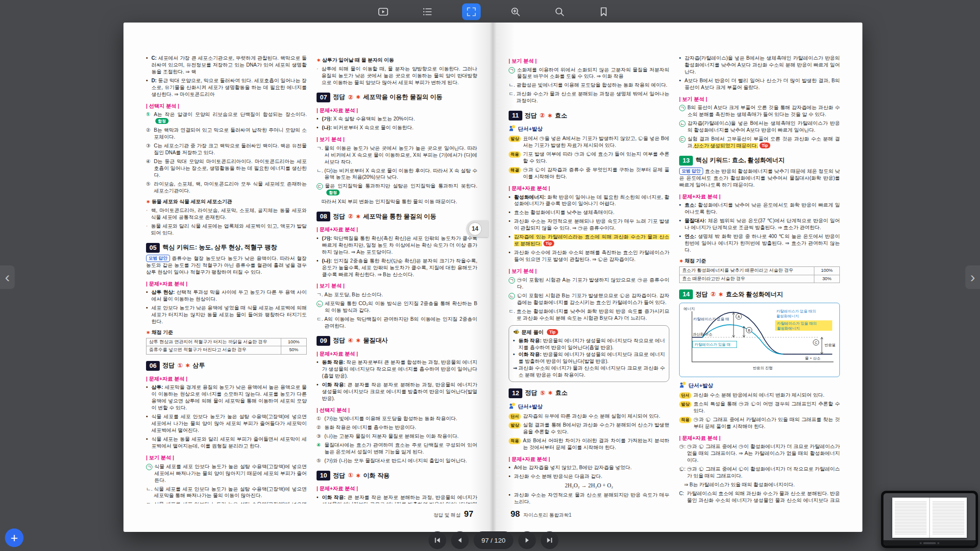 The height and width of the screenshot is (551, 980). What do you see at coordinates (226, 443) in the screenshot?
I see `bullet-item: •식물 세포는 동물 세포와 달리 세포의 부피가 줄어들면서 세포막이 세포벽…` at bounding box center [226, 443].